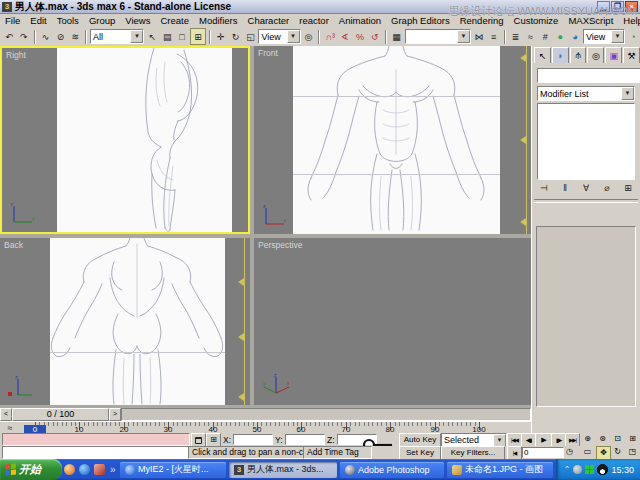  I want to click on pin-stack-icon: ⊣, so click(544, 188).